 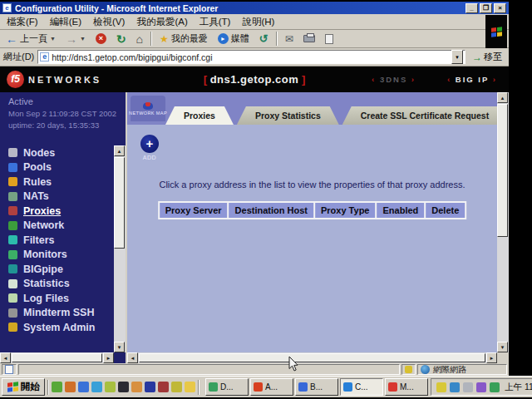 What do you see at coordinates (329, 39) in the screenshot?
I see `edit-button` at bounding box center [329, 39].